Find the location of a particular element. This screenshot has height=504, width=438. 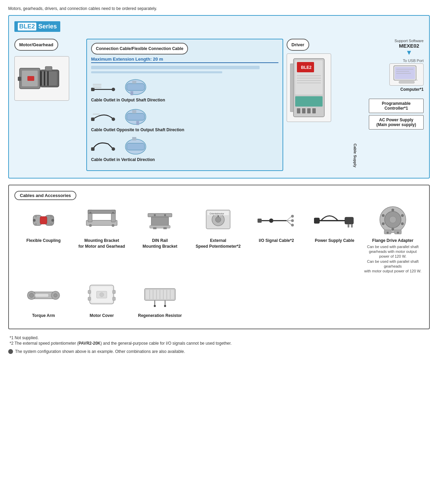

flexible-coupling-label: Flexible Coupling is located at coordinates (43, 241).